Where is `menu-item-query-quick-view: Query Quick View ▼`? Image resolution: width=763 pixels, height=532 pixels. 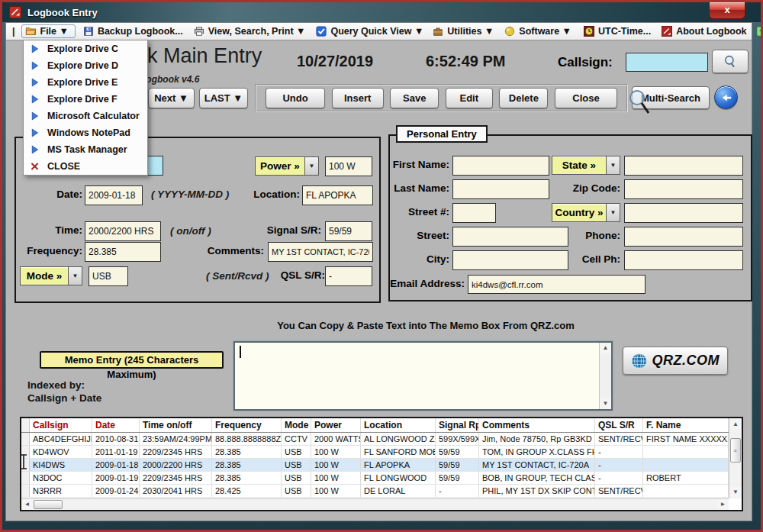
menu-item-query-quick-view: Query Quick View ▼ is located at coordinates (369, 31).